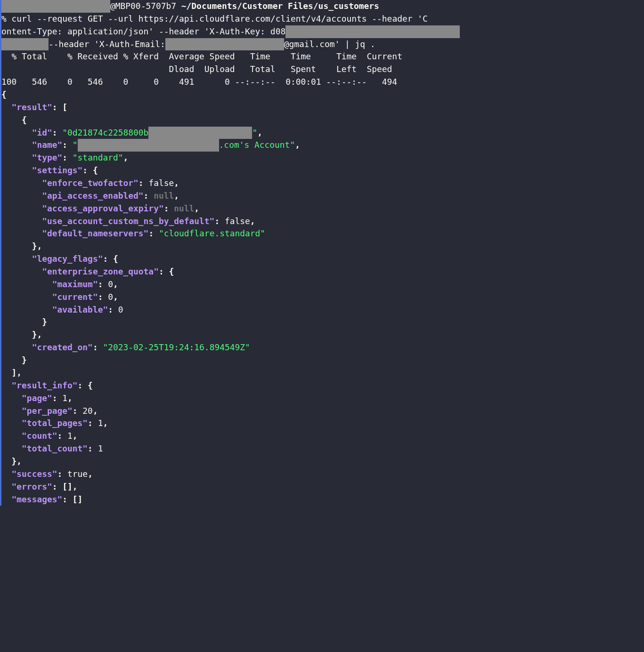  What do you see at coordinates (260, 133) in the screenshot?
I see `comma: ,` at bounding box center [260, 133].